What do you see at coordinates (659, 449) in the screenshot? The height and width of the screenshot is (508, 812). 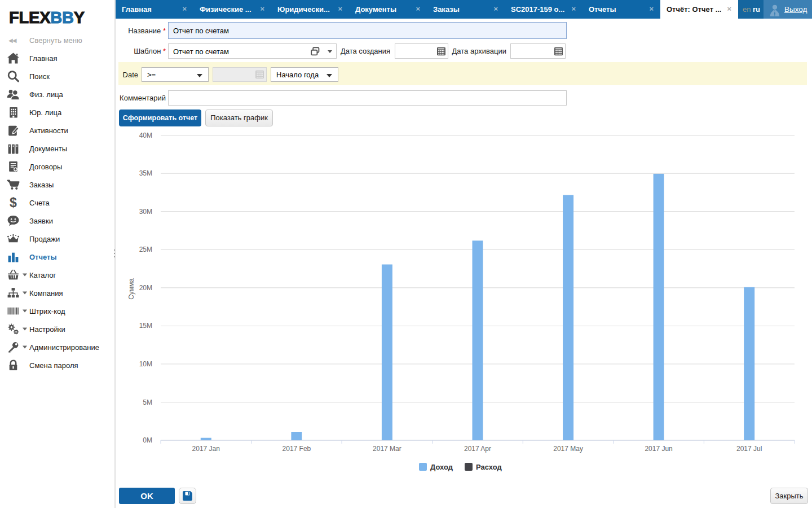 I see `svg-text: 2017 Jun` at bounding box center [659, 449].